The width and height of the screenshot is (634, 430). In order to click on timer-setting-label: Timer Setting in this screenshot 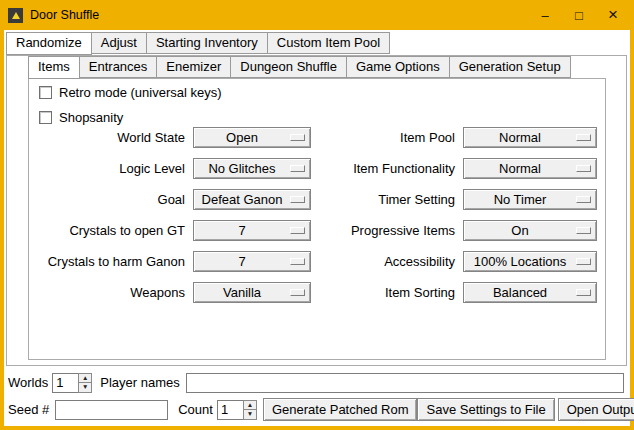, I will do `click(387, 200)`.